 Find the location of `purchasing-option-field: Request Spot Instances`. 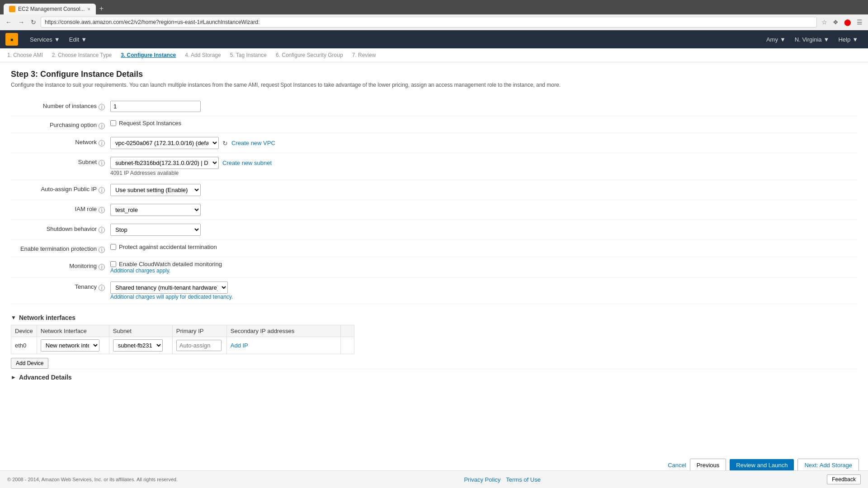

purchasing-option-field: Request Spot Instances is located at coordinates (484, 123).